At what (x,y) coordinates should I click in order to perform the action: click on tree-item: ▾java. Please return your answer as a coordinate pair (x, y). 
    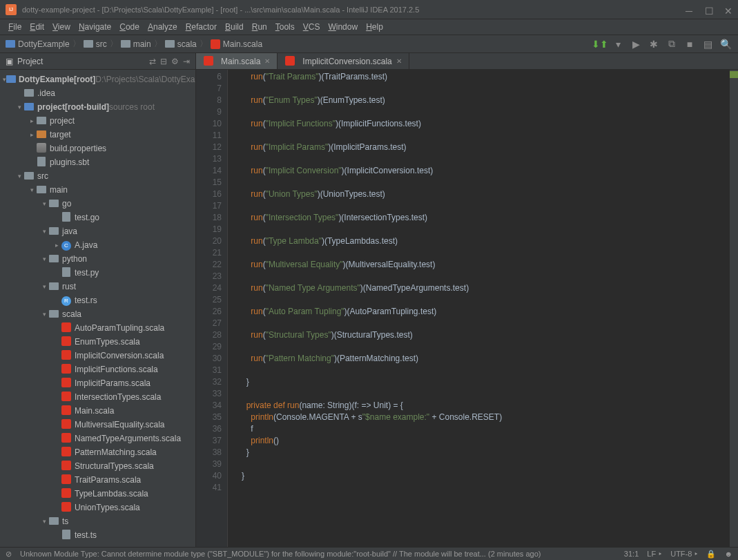
    Looking at the image, I should click on (98, 231).